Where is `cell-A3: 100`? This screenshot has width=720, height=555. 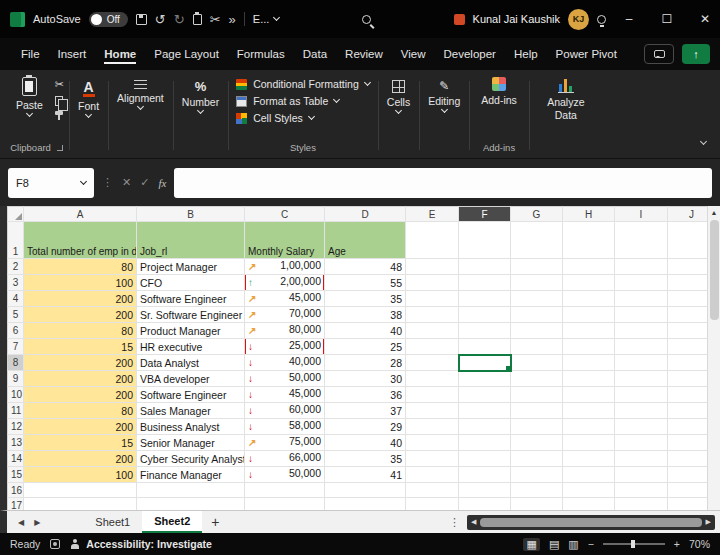
cell-A3: 100 is located at coordinates (80, 283).